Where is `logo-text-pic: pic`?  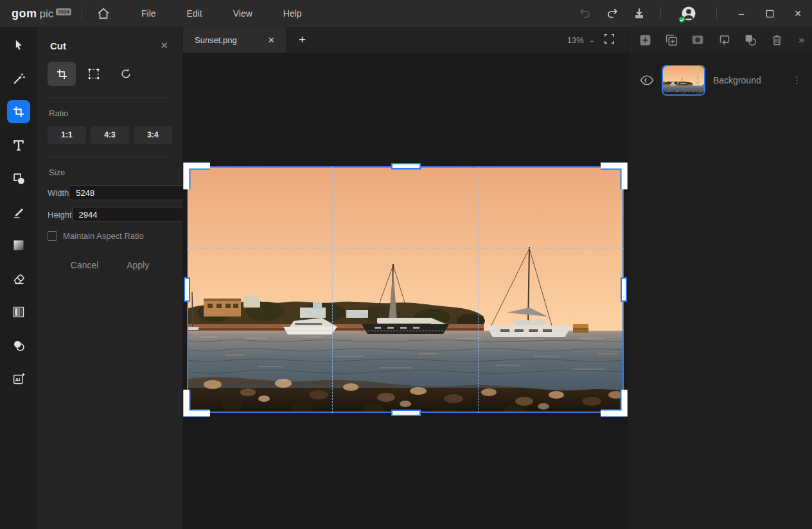 logo-text-pic: pic is located at coordinates (47, 14).